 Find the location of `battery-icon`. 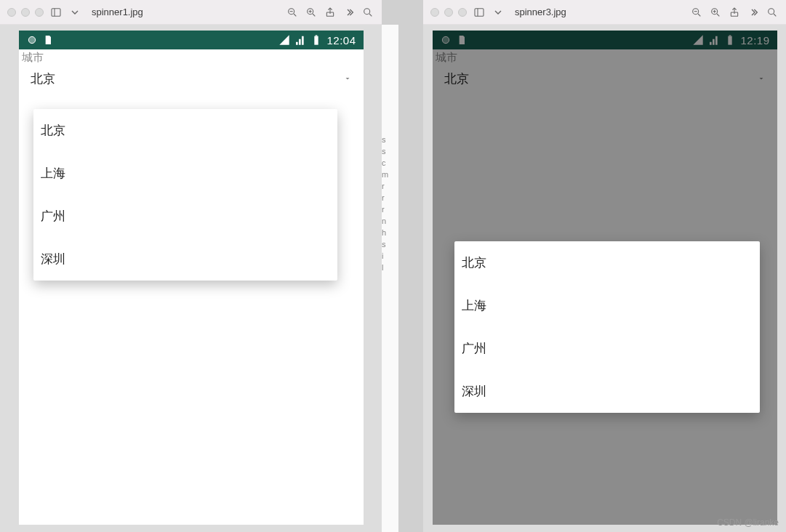

battery-icon is located at coordinates (316, 40).